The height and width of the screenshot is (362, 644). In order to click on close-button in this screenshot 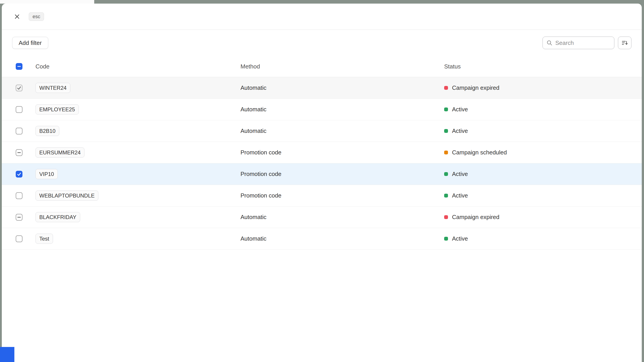, I will do `click(17, 16)`.